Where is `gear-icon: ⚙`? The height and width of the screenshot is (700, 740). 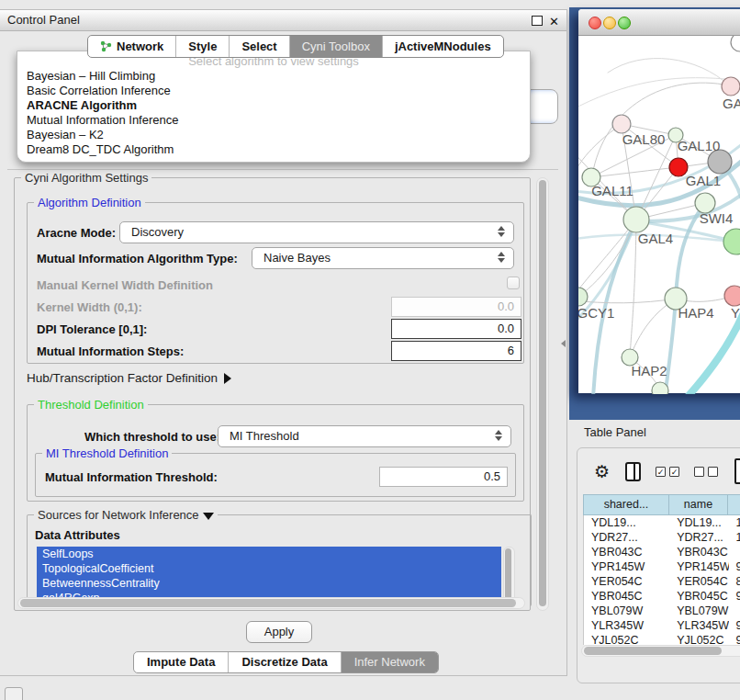 gear-icon: ⚙ is located at coordinates (602, 472).